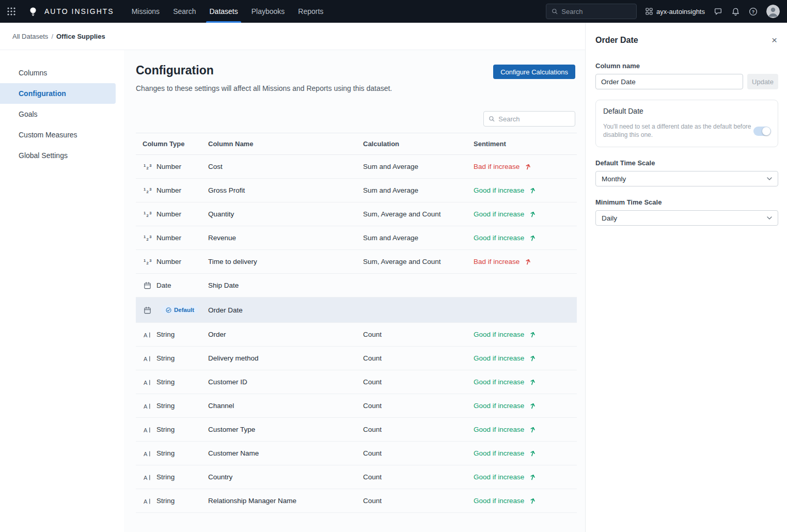 The image size is (787, 532). Describe the element at coordinates (775, 40) in the screenshot. I see `close-icon: ×` at that location.